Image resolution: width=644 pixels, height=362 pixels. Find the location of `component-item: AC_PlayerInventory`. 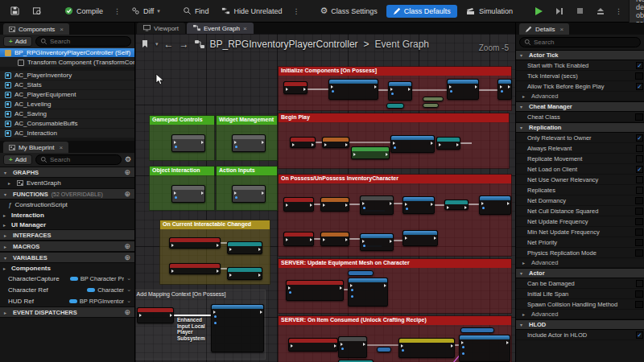

component-item: AC_PlayerInventory is located at coordinates (68, 76).